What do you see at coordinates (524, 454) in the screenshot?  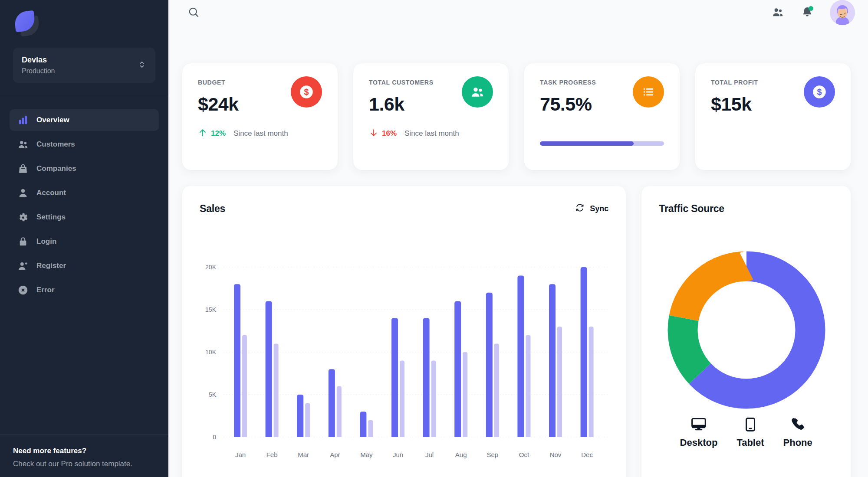 I see `svg-text: Oct` at bounding box center [524, 454].